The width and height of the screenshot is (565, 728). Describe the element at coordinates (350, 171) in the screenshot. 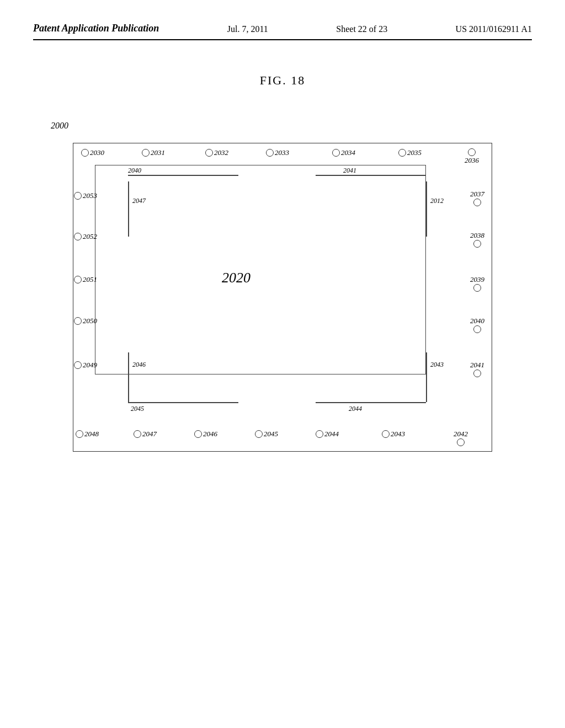

I see `label-2041: 2041` at that location.